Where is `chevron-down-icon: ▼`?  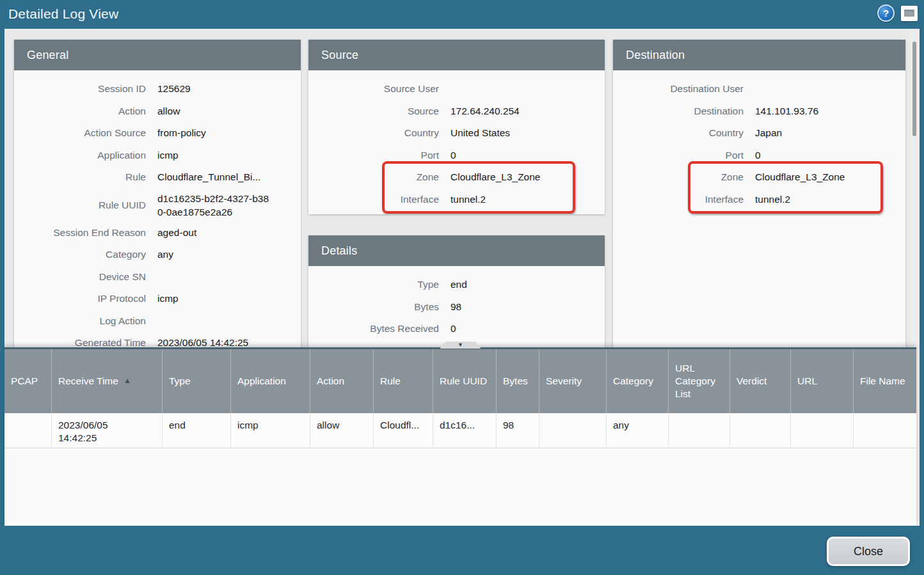
chevron-down-icon: ▼ is located at coordinates (461, 345).